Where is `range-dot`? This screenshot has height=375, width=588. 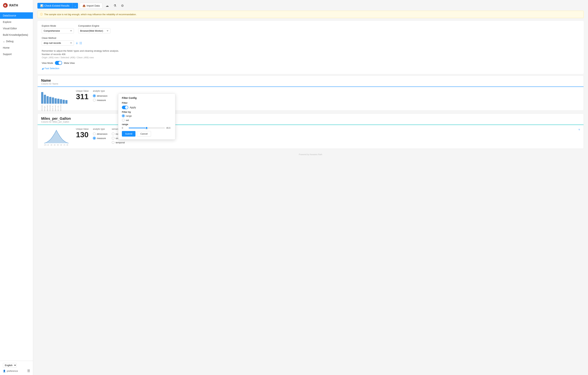
range-dot is located at coordinates (123, 116).